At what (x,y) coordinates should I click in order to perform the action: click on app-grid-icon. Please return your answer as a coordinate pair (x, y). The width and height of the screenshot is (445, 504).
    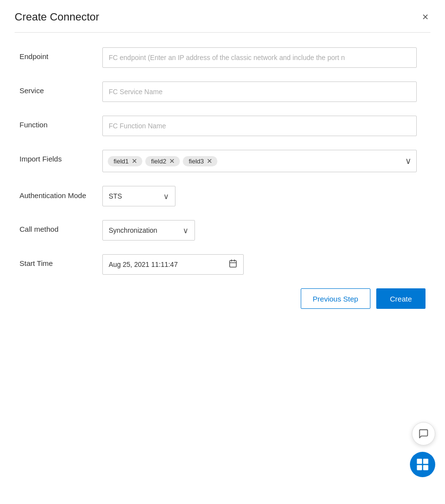
    Looking at the image, I should click on (423, 464).